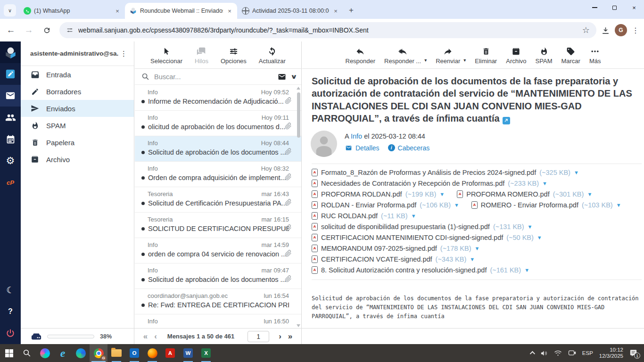 Image resolution: width=644 pixels, height=362 pixels. Describe the element at coordinates (145, 337) in the screenshot. I see `first-page-button: «` at that location.